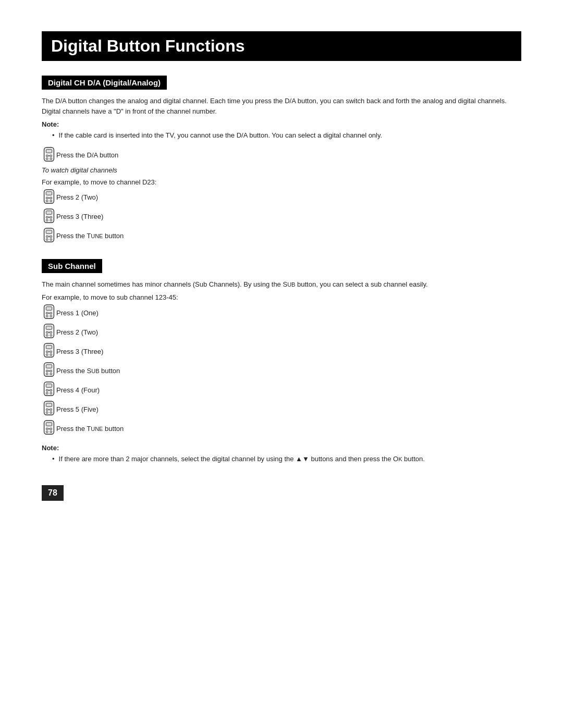 This screenshot has width=563, height=728. I want to click on section1-header: Digital CH D/A (Digital/Analog), so click(104, 82).